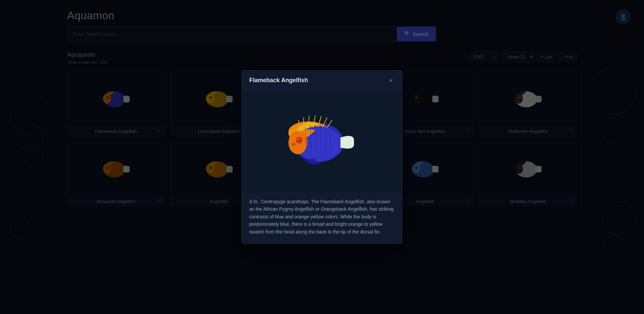 The image size is (644, 314). Describe the element at coordinates (391, 81) in the screenshot. I see `close-icon: ×` at that location.